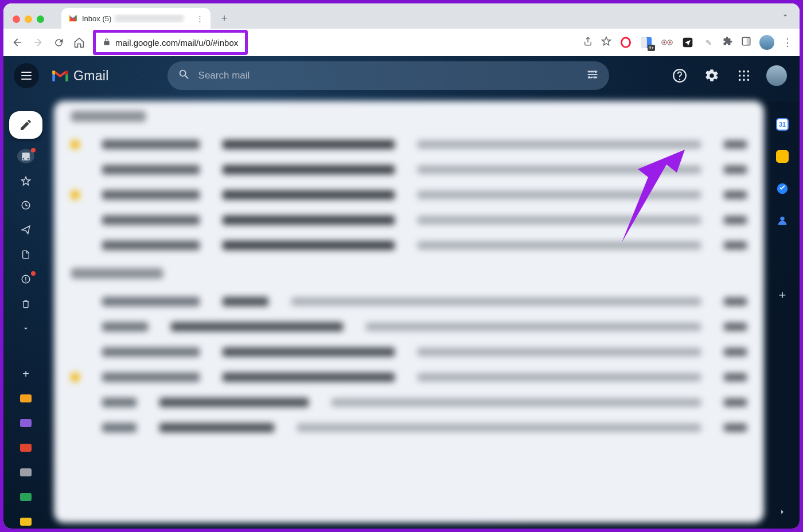  I want to click on label-green-icon, so click(26, 496).